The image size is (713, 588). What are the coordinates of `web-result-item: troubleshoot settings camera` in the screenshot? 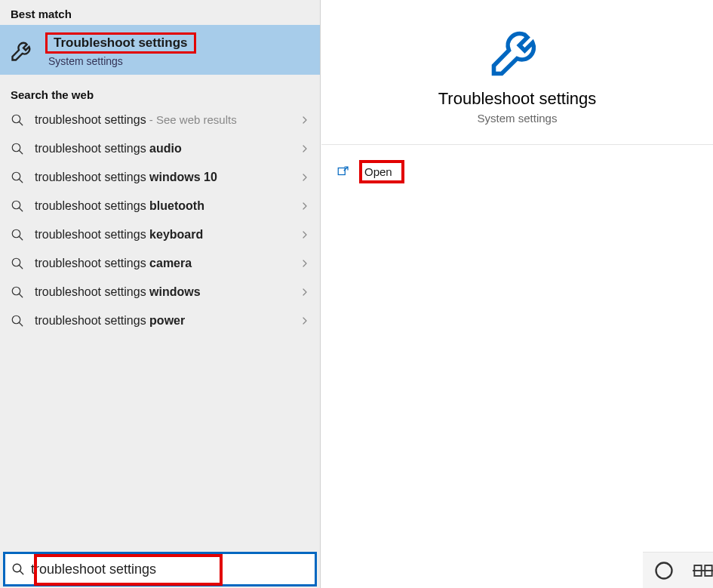 It's located at (160, 263).